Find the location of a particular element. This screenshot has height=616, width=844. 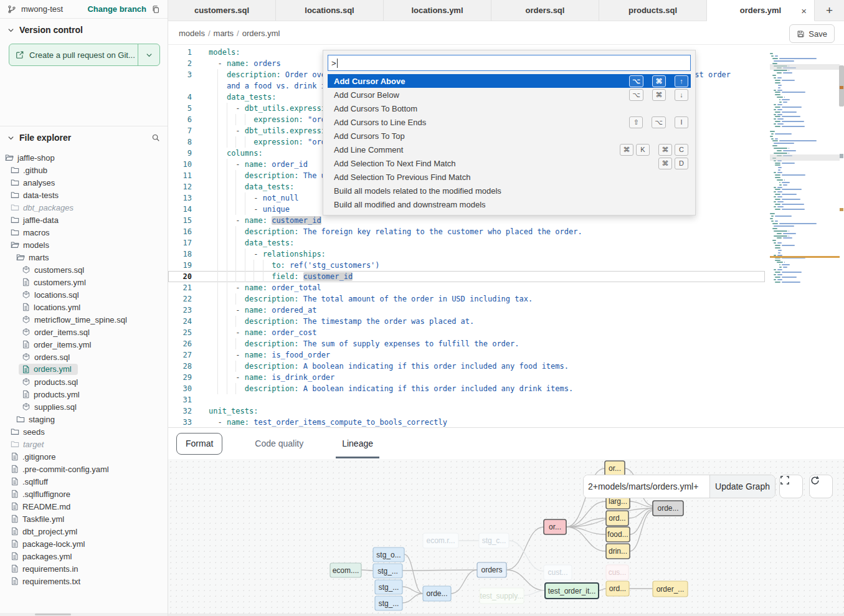

code-line-20: 20 field: customer_id is located at coordinates (467, 277).